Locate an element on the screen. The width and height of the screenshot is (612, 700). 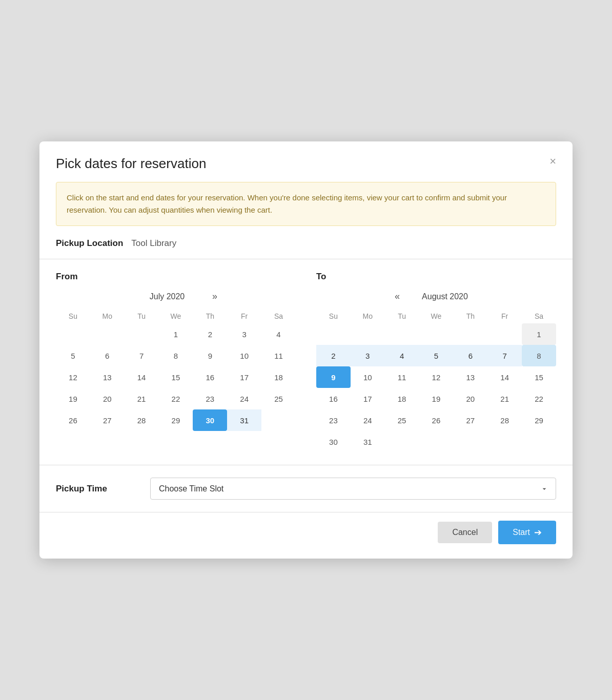
to-calendar-grid: Su Mo Tu We Th Fr Sa is located at coordinates (436, 381).